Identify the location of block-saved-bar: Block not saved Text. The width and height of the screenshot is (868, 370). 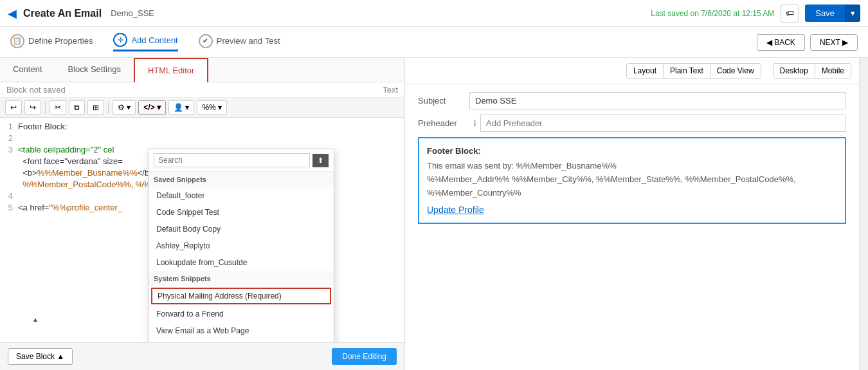
(202, 90).